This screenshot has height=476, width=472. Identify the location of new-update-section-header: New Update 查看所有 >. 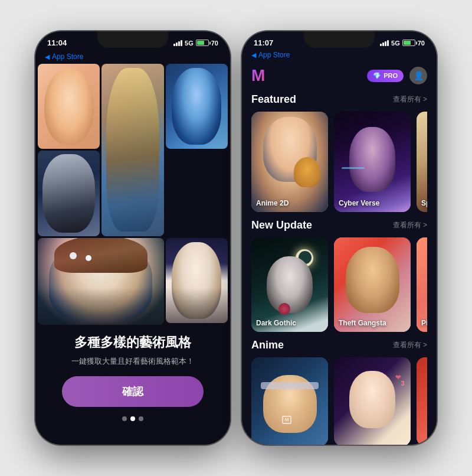
(339, 226).